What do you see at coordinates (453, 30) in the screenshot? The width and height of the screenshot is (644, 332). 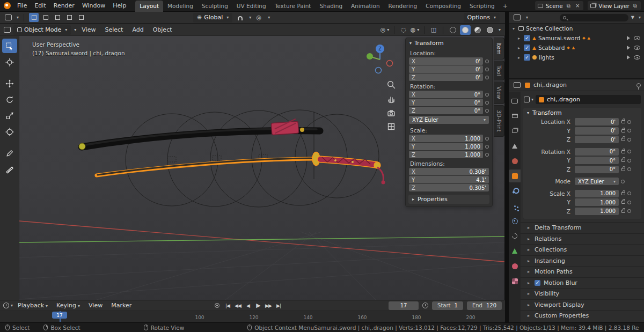 I see `shading-wireframe-button` at bounding box center [453, 30].